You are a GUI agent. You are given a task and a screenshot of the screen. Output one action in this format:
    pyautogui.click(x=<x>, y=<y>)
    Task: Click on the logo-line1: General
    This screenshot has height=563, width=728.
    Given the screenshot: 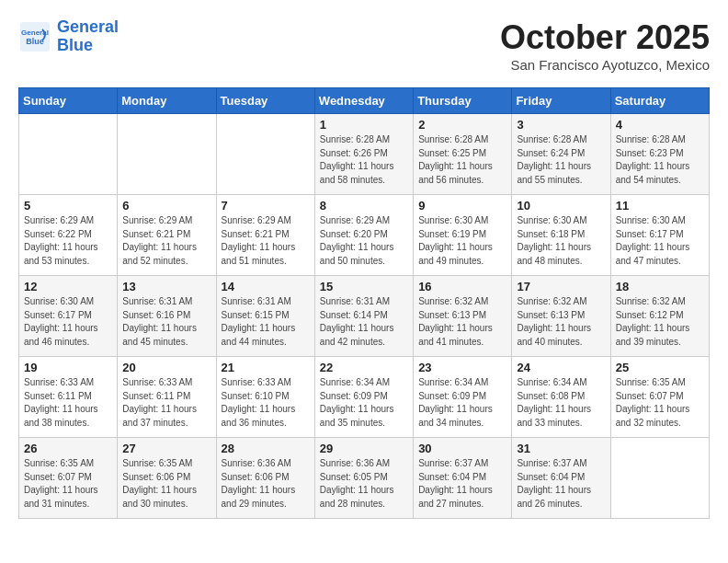 What is the action you would take?
    pyautogui.click(x=88, y=27)
    